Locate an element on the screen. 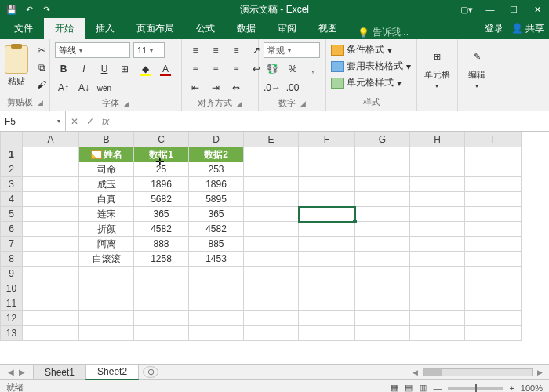  cell-D2: 253 is located at coordinates (216, 169).